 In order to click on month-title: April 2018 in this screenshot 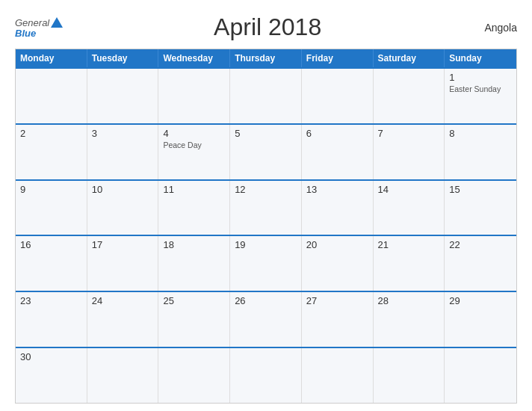, I will do `click(267, 27)`.